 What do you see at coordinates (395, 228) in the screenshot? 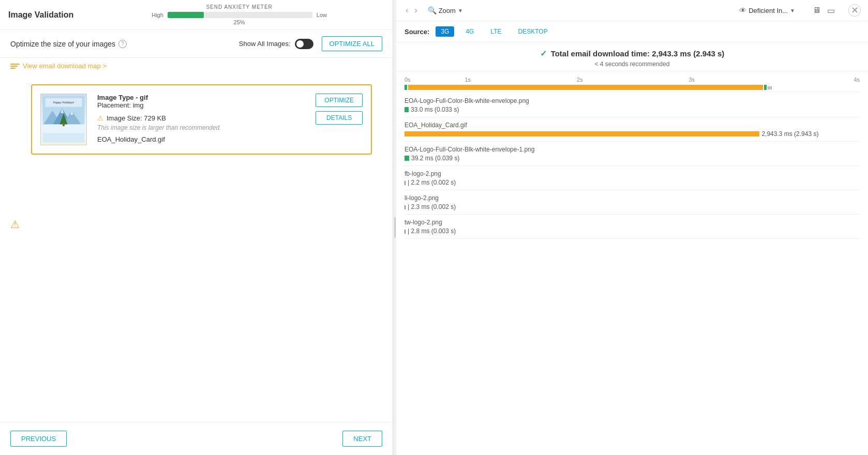
I see `divider-handle` at bounding box center [395, 228].